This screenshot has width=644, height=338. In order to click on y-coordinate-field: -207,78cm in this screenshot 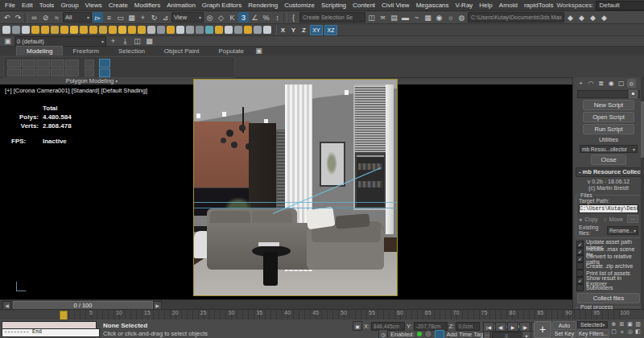, I will do `click(431, 327)`.